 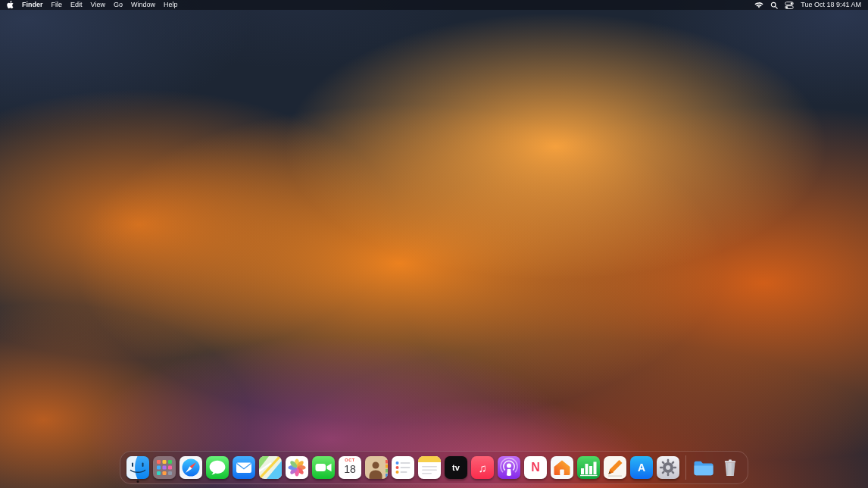 What do you see at coordinates (668, 468) in the screenshot?
I see `settings-gear-icon` at bounding box center [668, 468].